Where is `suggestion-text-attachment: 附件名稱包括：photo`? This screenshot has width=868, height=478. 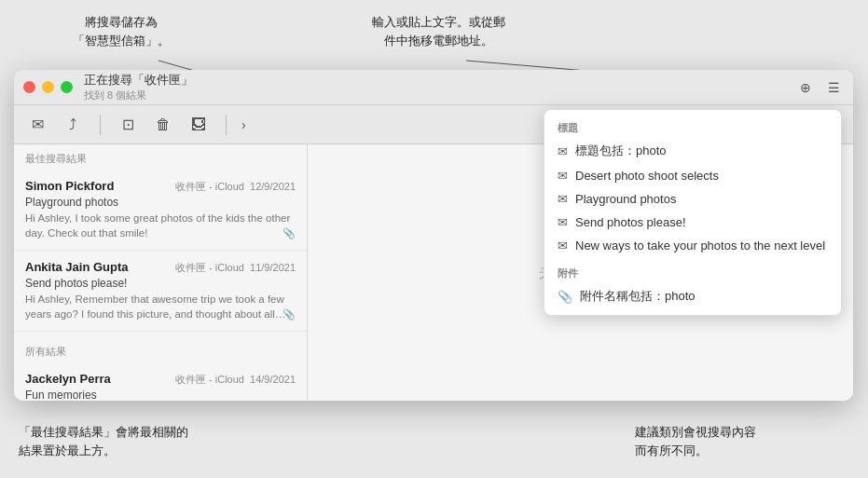
suggestion-text-attachment: 附件名稱包括：photo is located at coordinates (704, 296).